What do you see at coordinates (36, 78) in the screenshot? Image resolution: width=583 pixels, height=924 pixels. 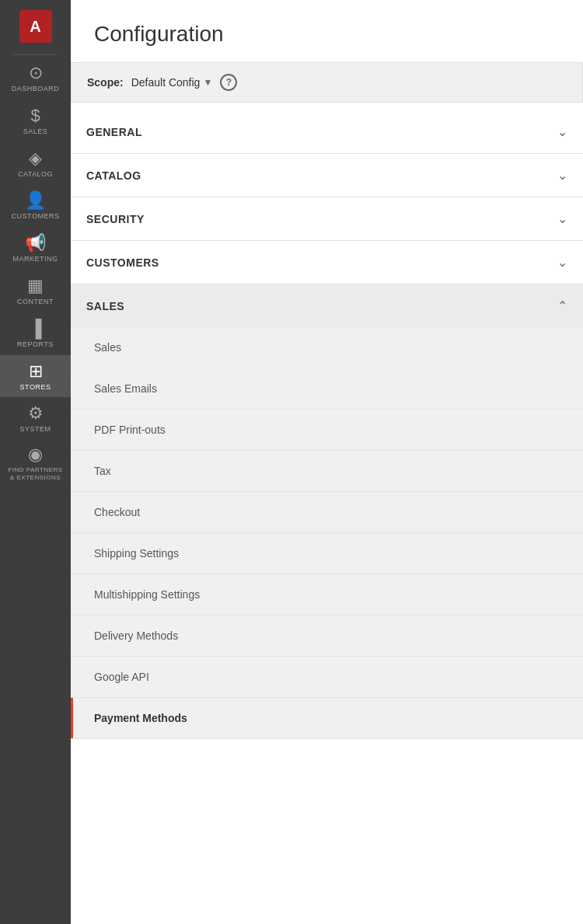 I see `sidebar-item-dashboard: ⊙ DASHBOARD` at bounding box center [36, 78].